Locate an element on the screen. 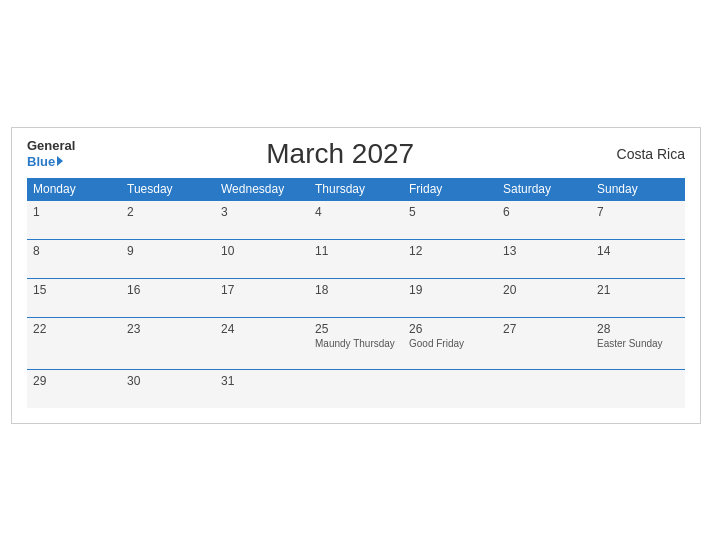 This screenshot has width=712, height=550. calendar-cell: 21 is located at coordinates (638, 298).